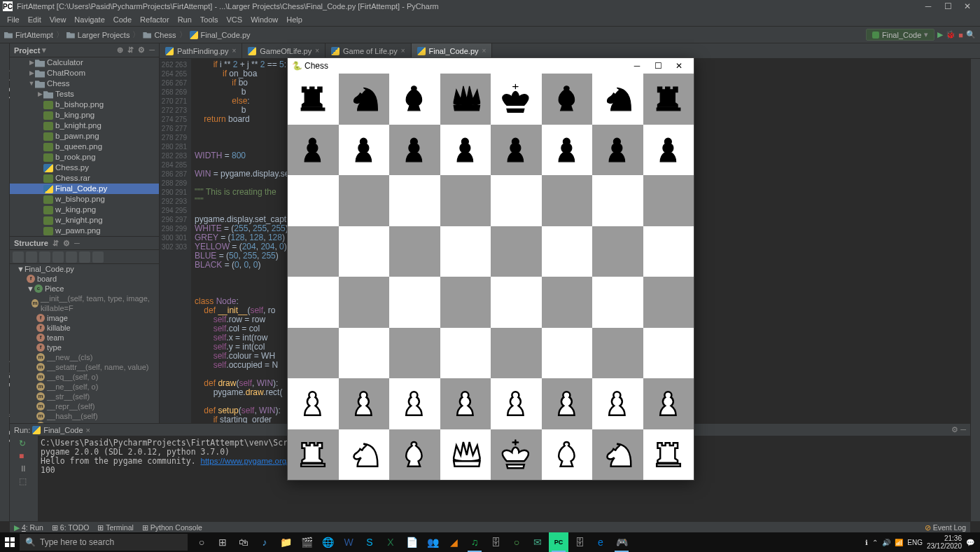 The image size is (980, 552). What do you see at coordinates (160, 35) in the screenshot?
I see `breadcrumb-item: Chess` at bounding box center [160, 35].